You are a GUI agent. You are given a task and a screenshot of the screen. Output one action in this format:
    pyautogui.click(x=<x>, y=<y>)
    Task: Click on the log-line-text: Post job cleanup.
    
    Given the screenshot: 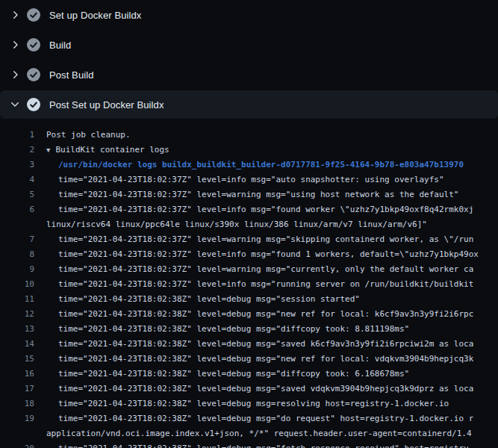 What is the action you would take?
    pyautogui.click(x=82, y=135)
    